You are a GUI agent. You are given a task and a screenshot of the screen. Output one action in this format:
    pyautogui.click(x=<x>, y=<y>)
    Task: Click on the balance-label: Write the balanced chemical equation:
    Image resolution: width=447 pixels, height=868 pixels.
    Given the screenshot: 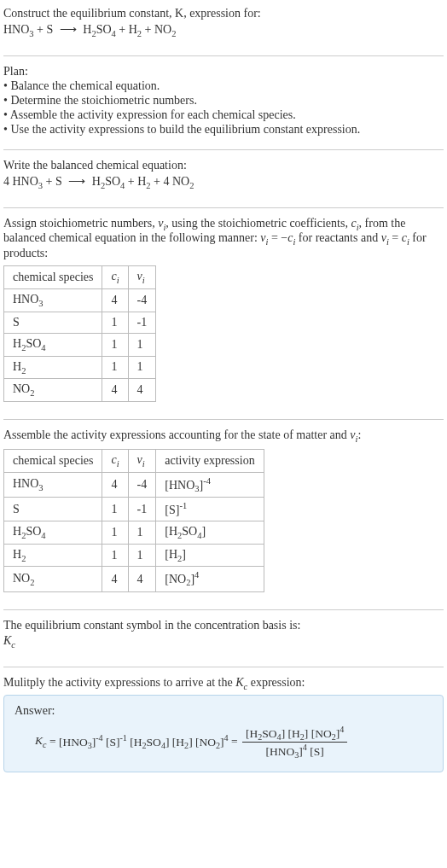 What is the action you would take?
    pyautogui.click(x=224, y=166)
    